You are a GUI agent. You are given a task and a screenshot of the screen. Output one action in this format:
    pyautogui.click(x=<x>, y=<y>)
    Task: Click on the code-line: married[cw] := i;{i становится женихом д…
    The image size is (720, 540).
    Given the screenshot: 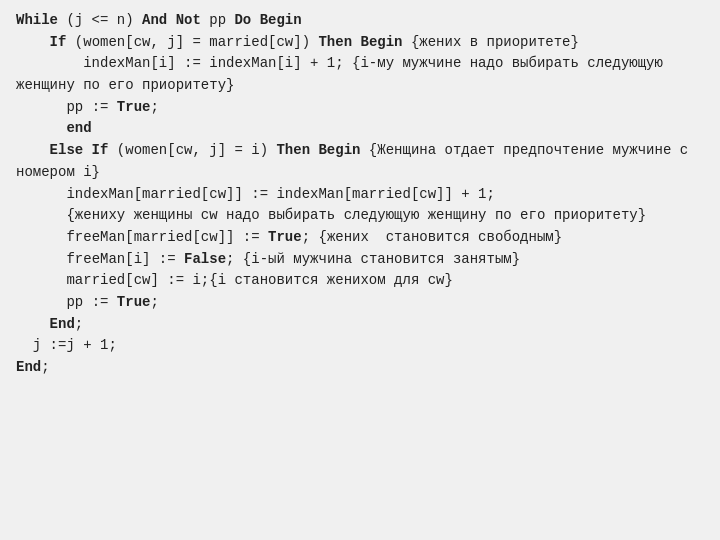 What is the action you would take?
    pyautogui.click(x=360, y=281)
    